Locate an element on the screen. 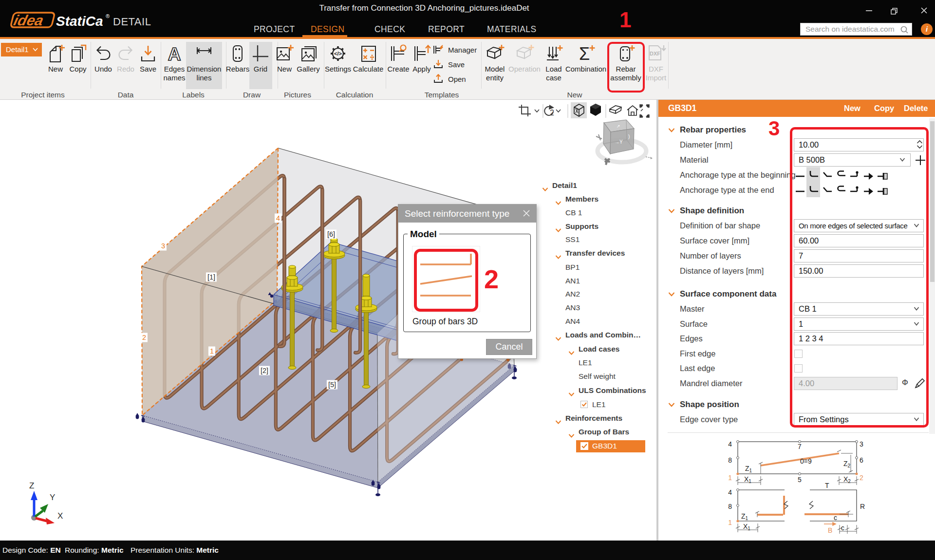 The height and width of the screenshot is (560, 935). svg-text: R is located at coordinates (862, 506).